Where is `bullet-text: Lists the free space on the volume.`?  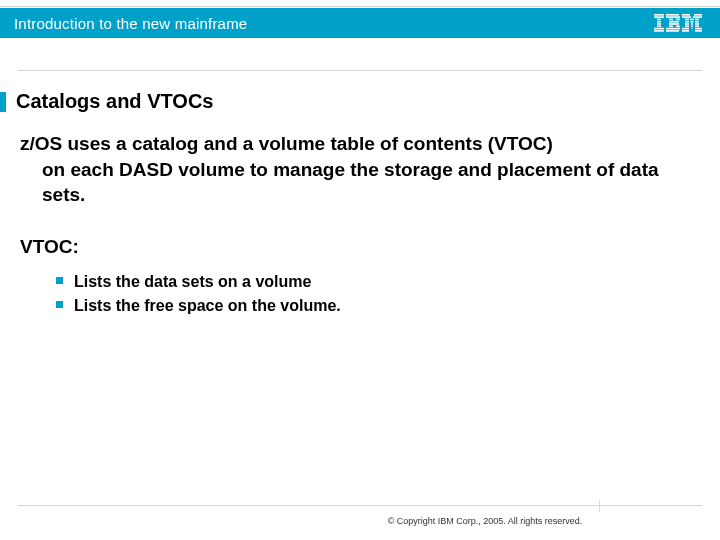
bullet-text: Lists the free space on the volume. is located at coordinates (208, 306).